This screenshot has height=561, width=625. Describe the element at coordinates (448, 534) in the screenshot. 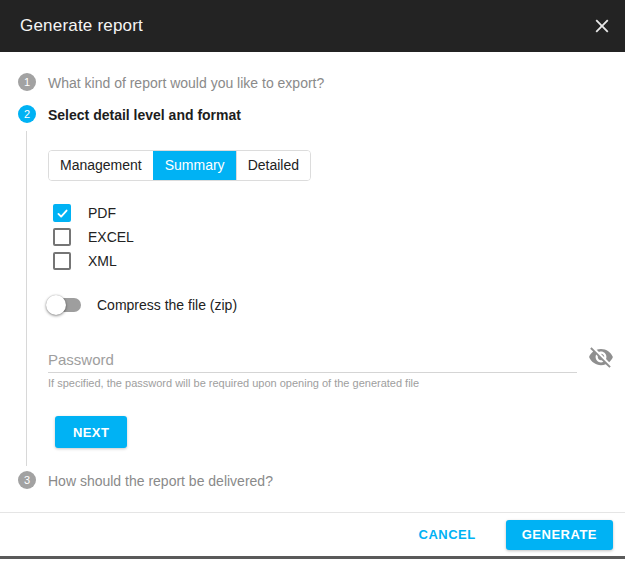

I see `cancel-button: CANCEL` at that location.